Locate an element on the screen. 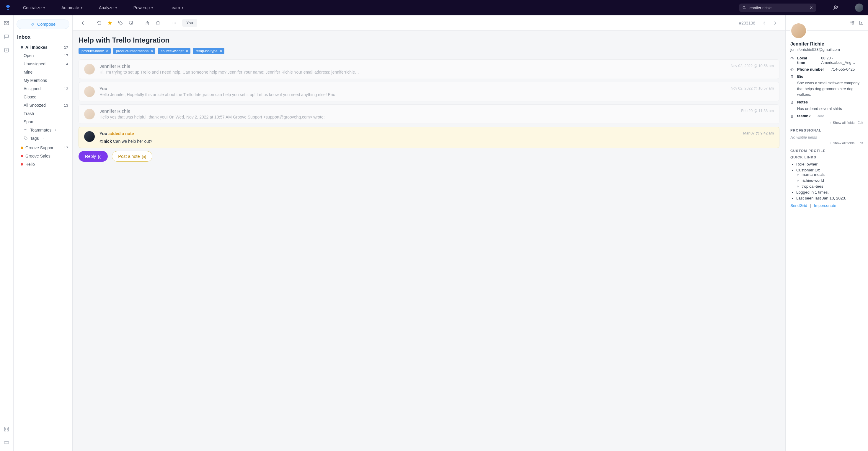  field-phone: ✆ Phone number 714-555-0425 is located at coordinates (827, 69).